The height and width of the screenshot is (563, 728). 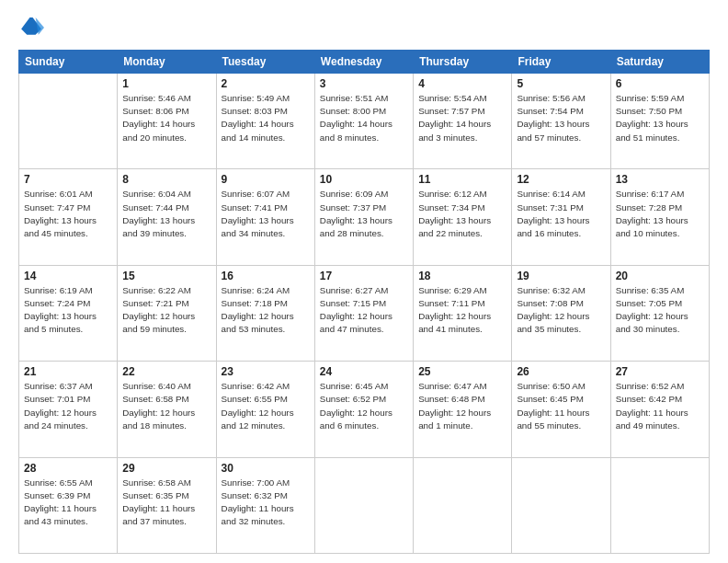 I want to click on calendar-cell: 10Sunrise: 6:09 AMSunset: 7:37 PMDayligh…, so click(x=364, y=217).